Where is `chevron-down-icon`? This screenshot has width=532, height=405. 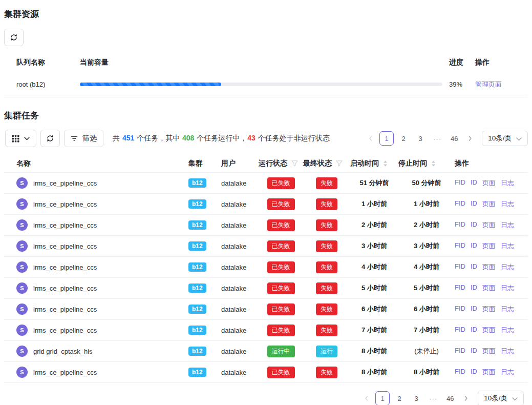
chevron-down-icon is located at coordinates (27, 138).